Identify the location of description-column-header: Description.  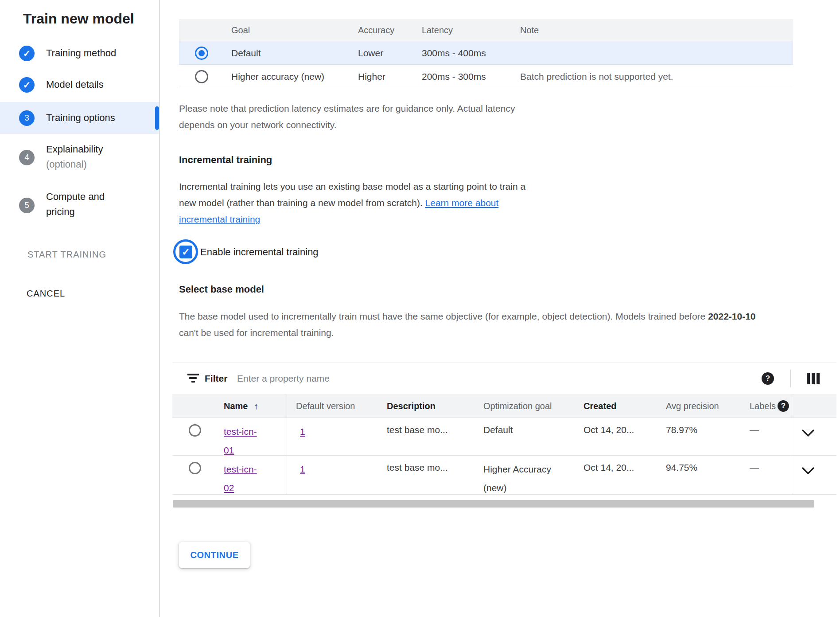
(411, 406).